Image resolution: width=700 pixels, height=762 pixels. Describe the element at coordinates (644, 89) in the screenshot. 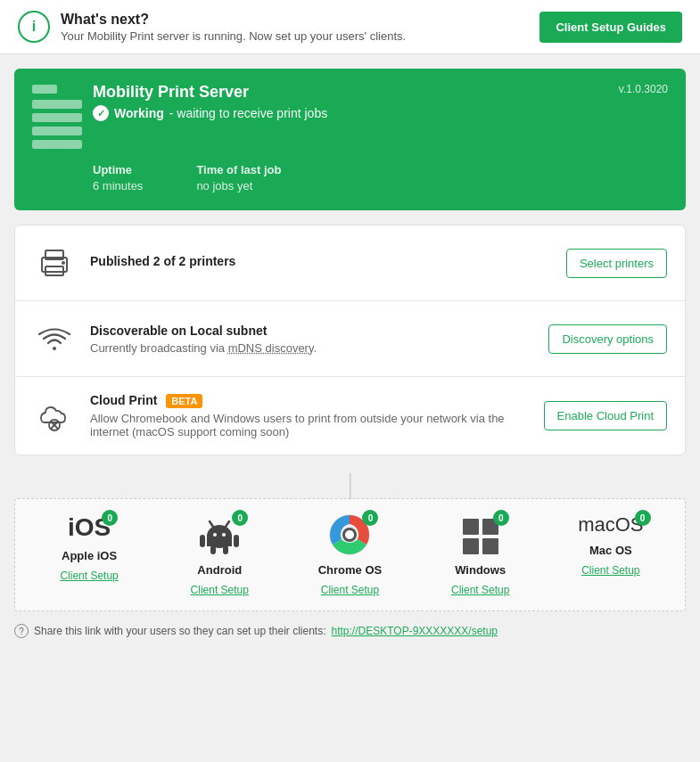

I see `server-version: v.1.0.3020` at that location.